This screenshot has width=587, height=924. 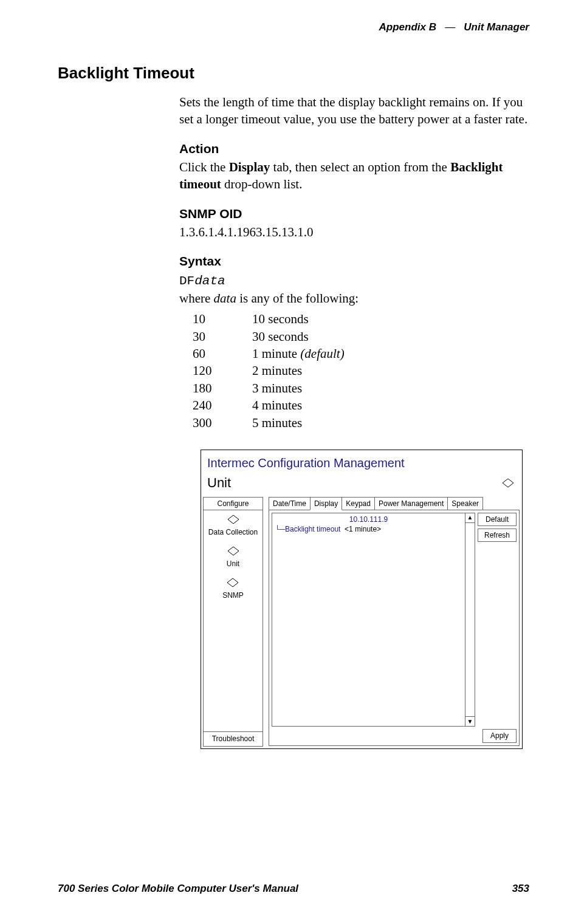 I want to click on tab: Power Management, so click(x=411, y=504).